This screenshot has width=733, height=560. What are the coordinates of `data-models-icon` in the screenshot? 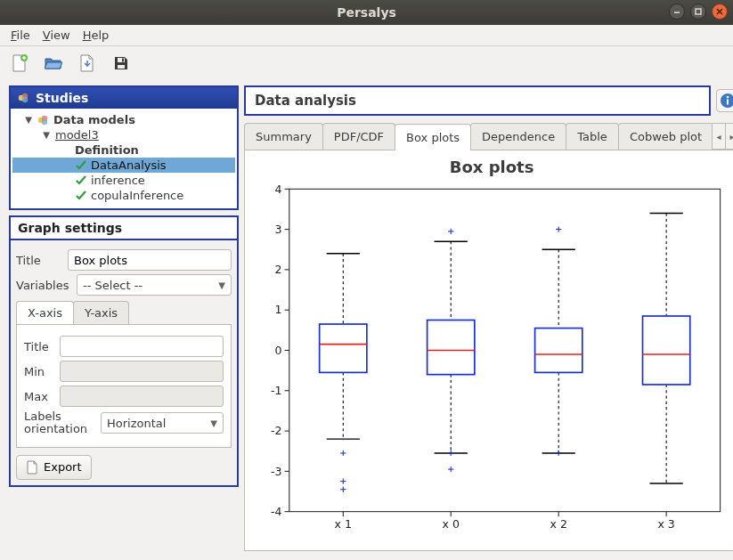 It's located at (44, 120).